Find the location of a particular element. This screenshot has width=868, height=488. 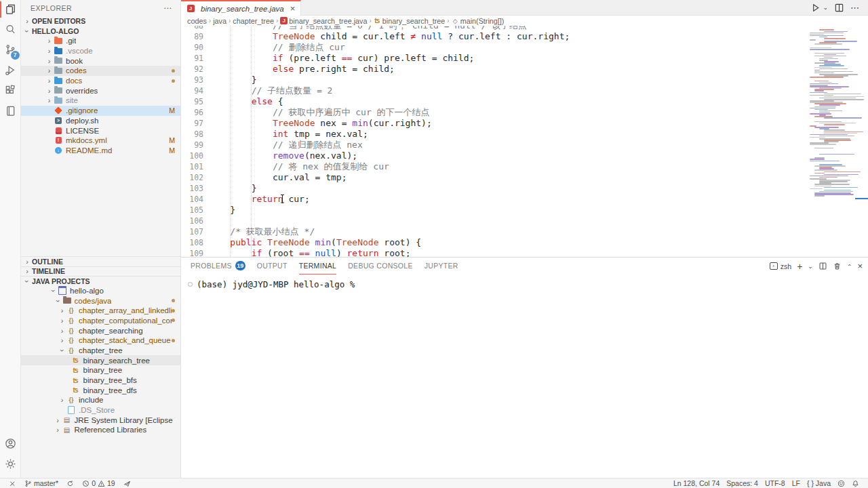

split-terminal-icon is located at coordinates (823, 266).